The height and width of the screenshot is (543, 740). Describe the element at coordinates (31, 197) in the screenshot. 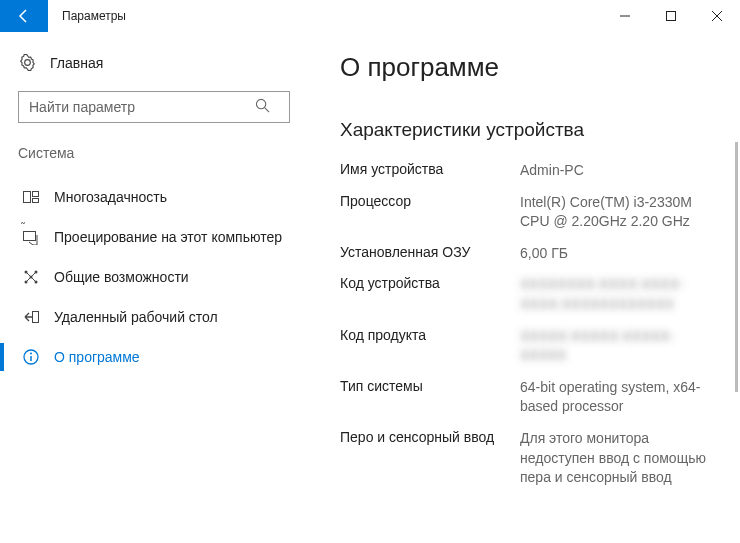

I see `multitasking-icon` at that location.